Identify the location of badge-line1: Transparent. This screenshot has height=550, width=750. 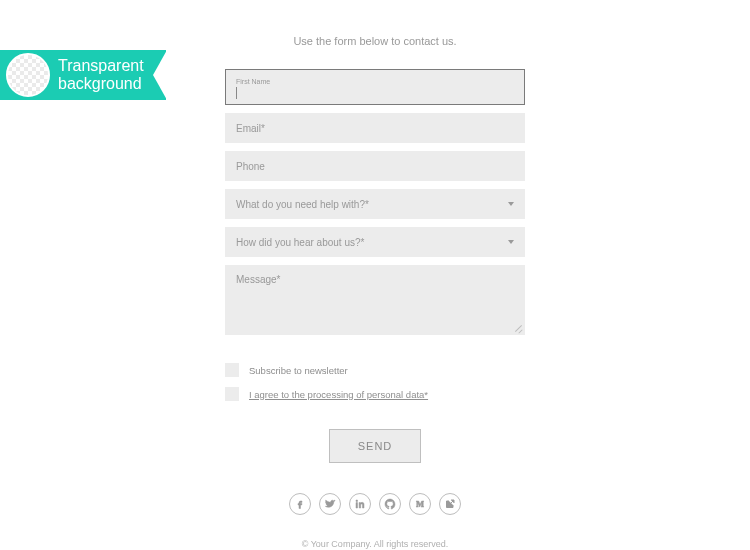
(101, 66).